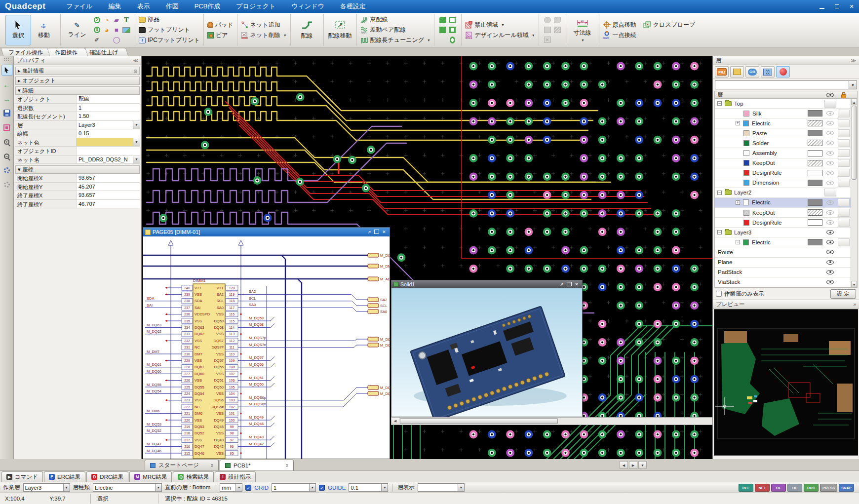 This screenshot has height=504, width=859. I want to click on guide-select: 0.1▼, so click(368, 488).